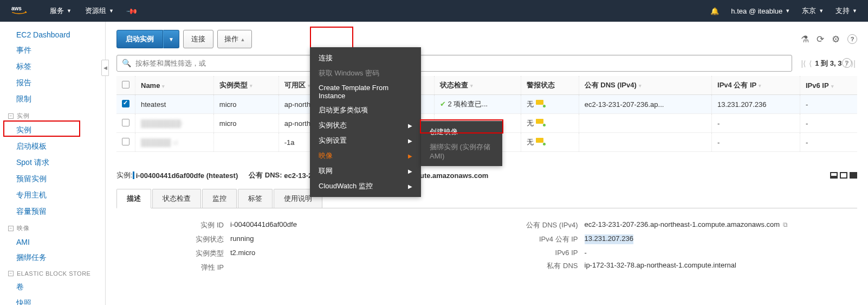  Describe the element at coordinates (454, 63) in the screenshot. I see `filter-input` at that location.